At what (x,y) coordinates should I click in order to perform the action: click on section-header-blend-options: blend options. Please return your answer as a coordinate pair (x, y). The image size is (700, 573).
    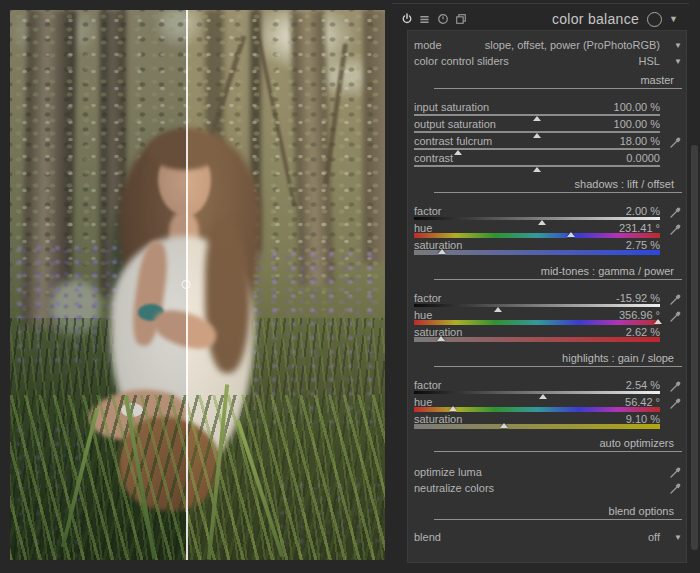
    Looking at the image, I should click on (558, 511).